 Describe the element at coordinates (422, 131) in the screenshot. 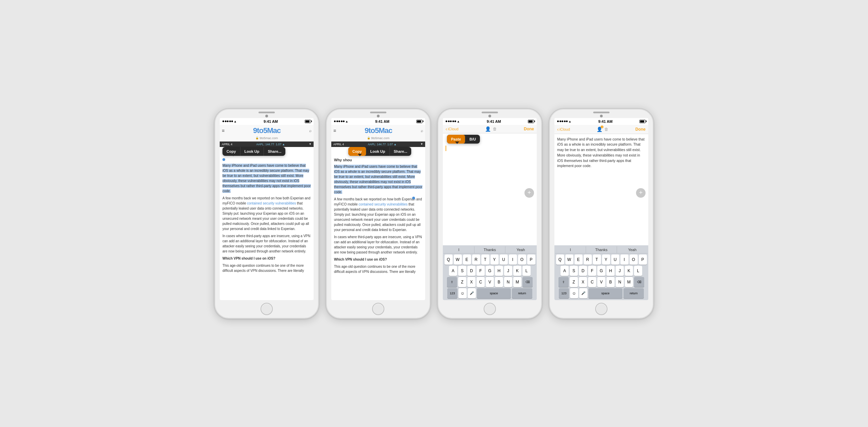

I see `search-icon: ⌕` at that location.